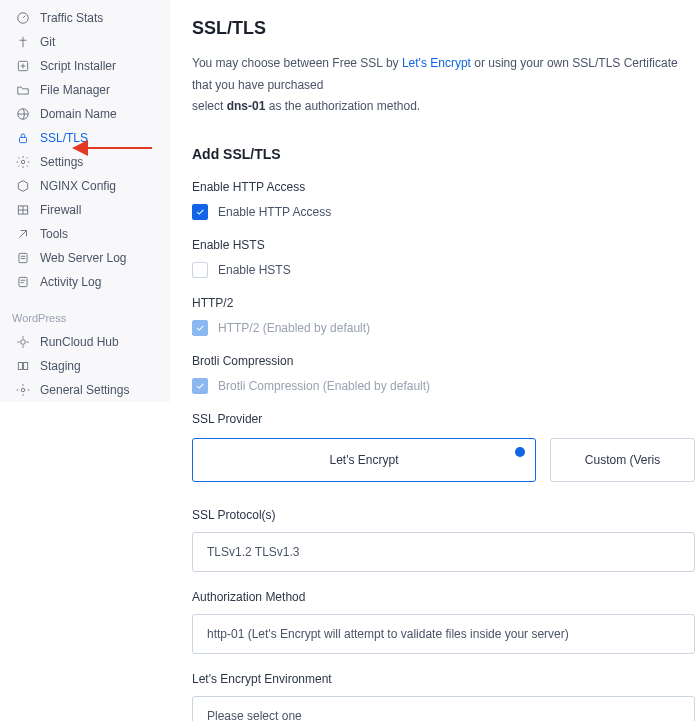 Image resolution: width=695 pixels, height=721 pixels. I want to click on sidebar-item-label: NGINX Config, so click(78, 186).